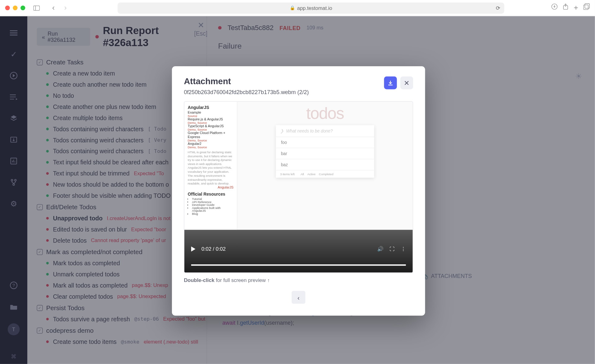 The width and height of the screenshot is (595, 364). What do you see at coordinates (403, 249) in the screenshot?
I see `more-icon: ⋮` at bounding box center [403, 249].